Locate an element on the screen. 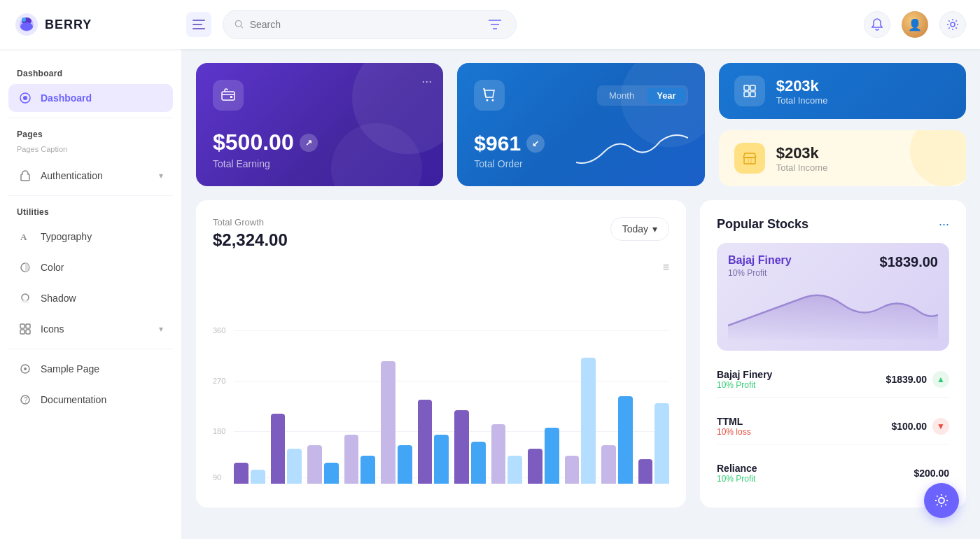 This screenshot has height=539, width=980. earning-card-menu: ··· is located at coordinates (427, 81).